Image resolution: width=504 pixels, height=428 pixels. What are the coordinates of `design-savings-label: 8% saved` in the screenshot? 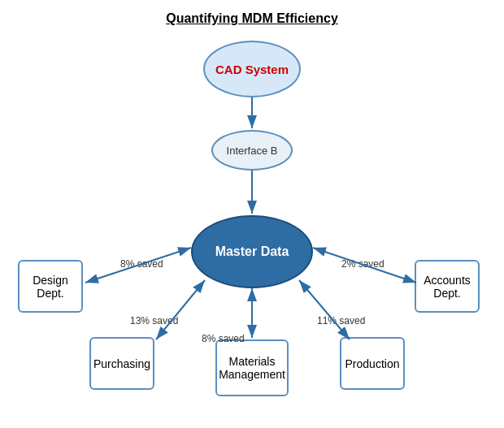 It's located at (141, 264).